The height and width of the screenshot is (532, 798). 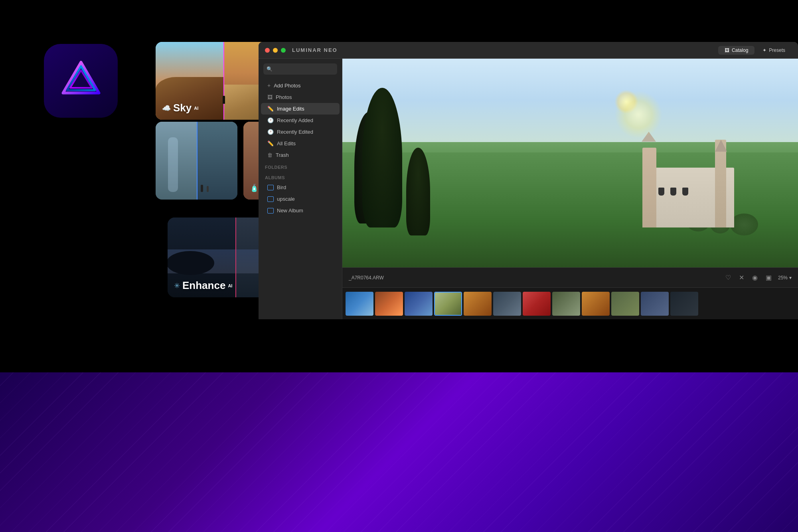 I want to click on search-bar: 🔍, so click(x=300, y=69).